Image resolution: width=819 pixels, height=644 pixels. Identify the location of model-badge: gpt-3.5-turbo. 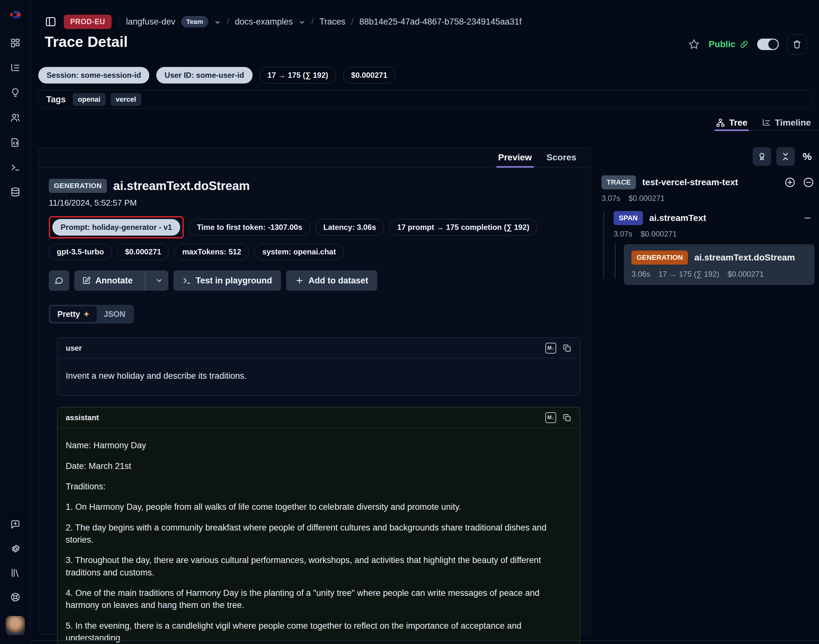
(80, 252).